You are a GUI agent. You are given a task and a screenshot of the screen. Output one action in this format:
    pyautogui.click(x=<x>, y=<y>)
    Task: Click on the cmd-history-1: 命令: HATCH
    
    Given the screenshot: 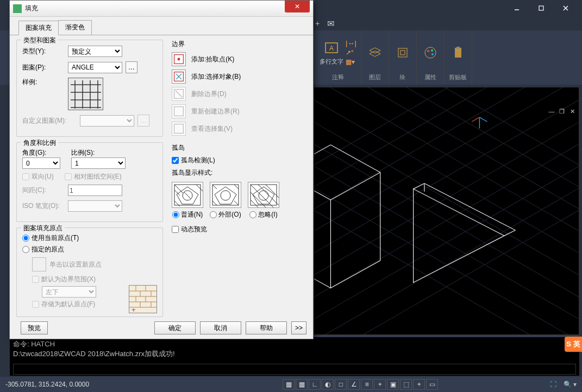 What is the action you would take?
    pyautogui.click(x=295, y=344)
    